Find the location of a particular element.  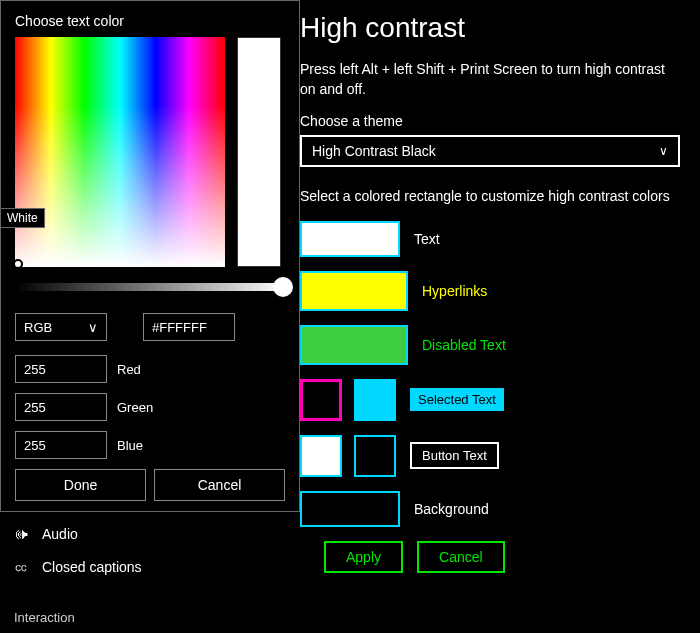

swatch-button-fg is located at coordinates (321, 456).